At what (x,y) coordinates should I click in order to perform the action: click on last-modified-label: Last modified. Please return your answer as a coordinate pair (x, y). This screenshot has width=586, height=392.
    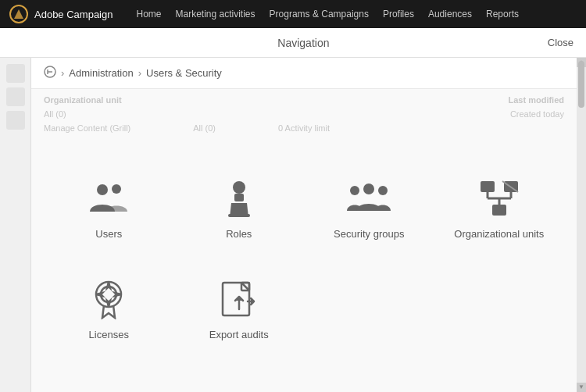
    Looking at the image, I should click on (536, 100).